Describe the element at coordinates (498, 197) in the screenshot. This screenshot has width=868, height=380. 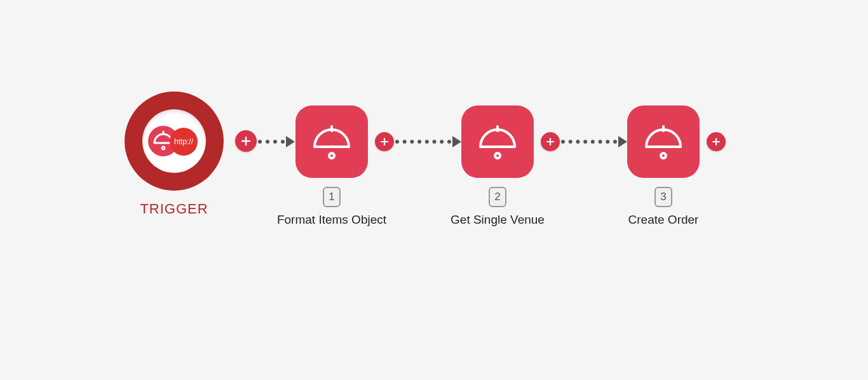
I see `step-index-badge: 2` at that location.